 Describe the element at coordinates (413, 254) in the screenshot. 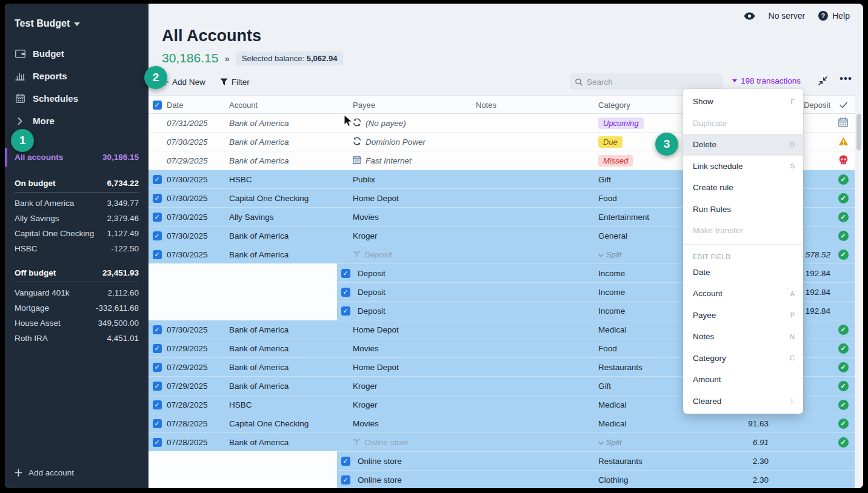

I see `payee-cell: Deposit` at that location.